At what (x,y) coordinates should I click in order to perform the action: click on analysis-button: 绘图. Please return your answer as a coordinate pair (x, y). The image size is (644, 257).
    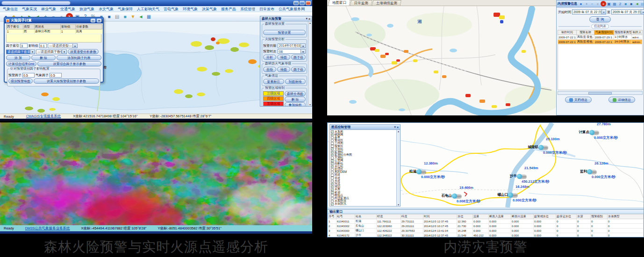
    Looking at the image, I should click on (284, 57).